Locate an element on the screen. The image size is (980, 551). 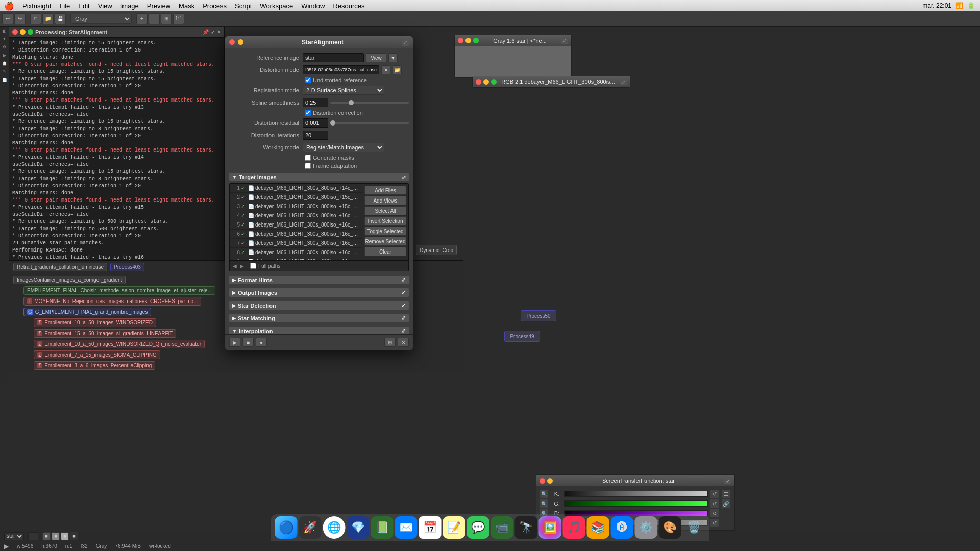
dock-system-prefs: ⚙️ is located at coordinates (646, 528).